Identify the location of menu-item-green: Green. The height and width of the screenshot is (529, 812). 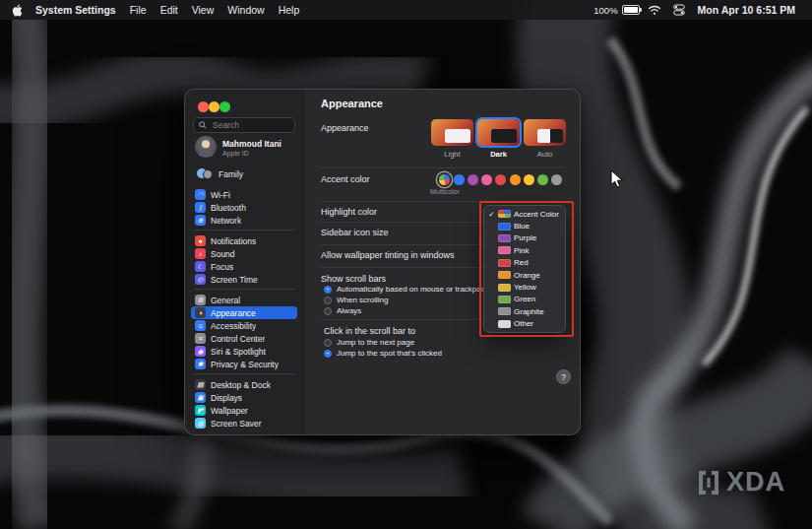
(525, 299).